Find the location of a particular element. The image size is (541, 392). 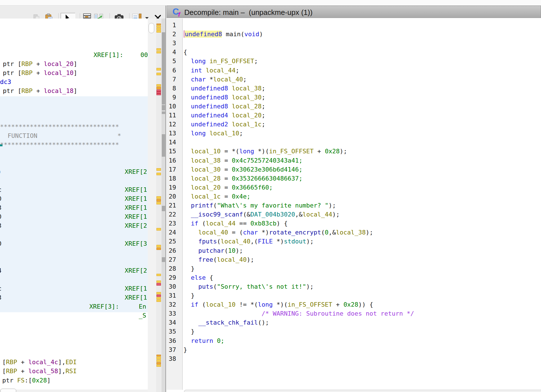

listing-row: 00 is located at coordinates (144, 55).